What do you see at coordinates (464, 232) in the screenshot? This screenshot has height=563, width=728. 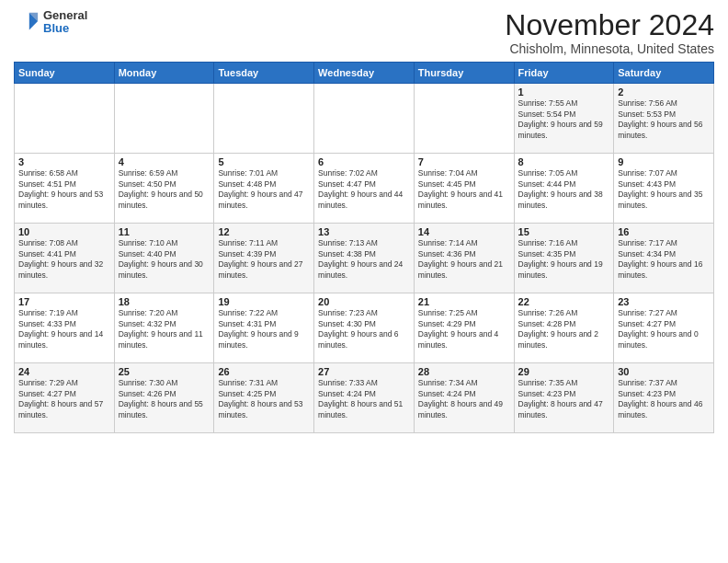 I see `day-number: 14` at bounding box center [464, 232].